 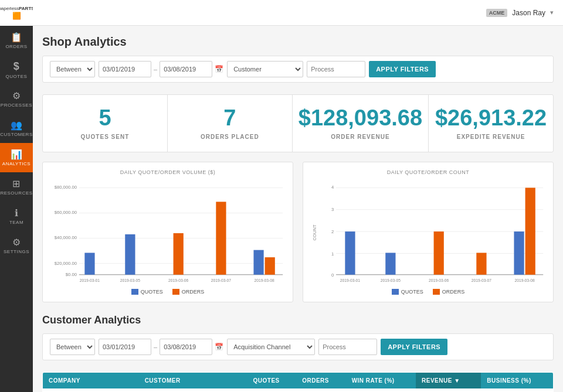 What do you see at coordinates (16, 76) in the screenshot?
I see `sidebar-item-quotes-label: Quotes` at bounding box center [16, 76].